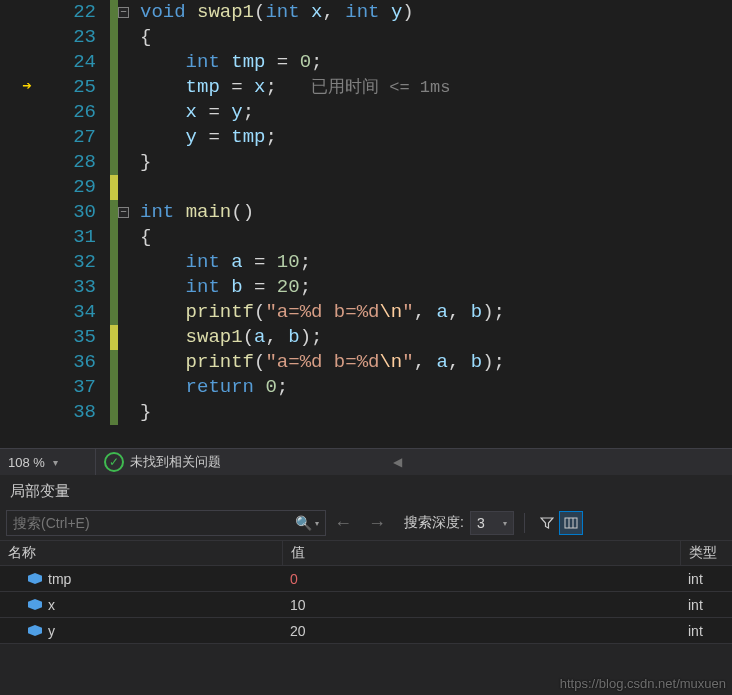 Image resolution: width=732 pixels, height=695 pixels. What do you see at coordinates (48, 138) in the screenshot?
I see `line-number: 27` at bounding box center [48, 138].